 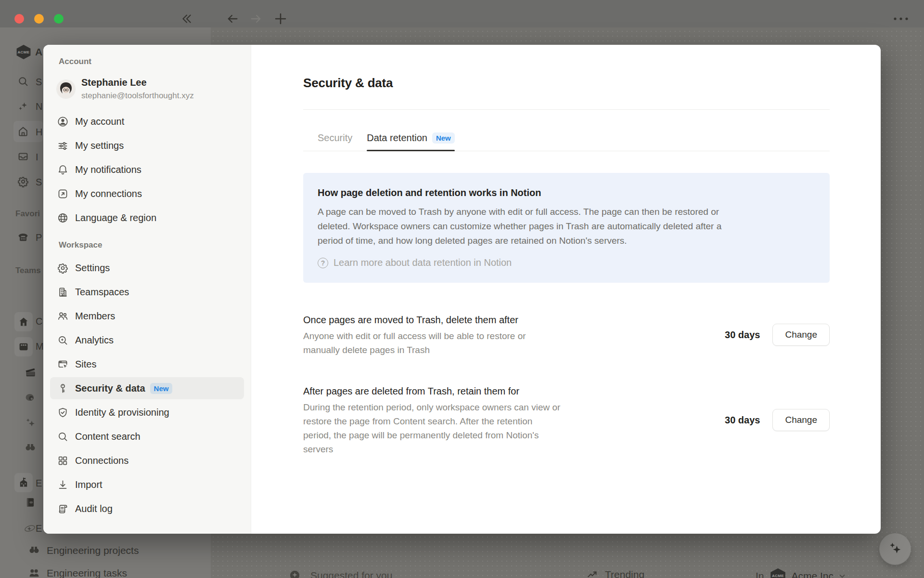 What do you see at coordinates (566, 226) in the screenshot?
I see `callout-body: A page can be moved to Trash by anyone w…` at bounding box center [566, 226].